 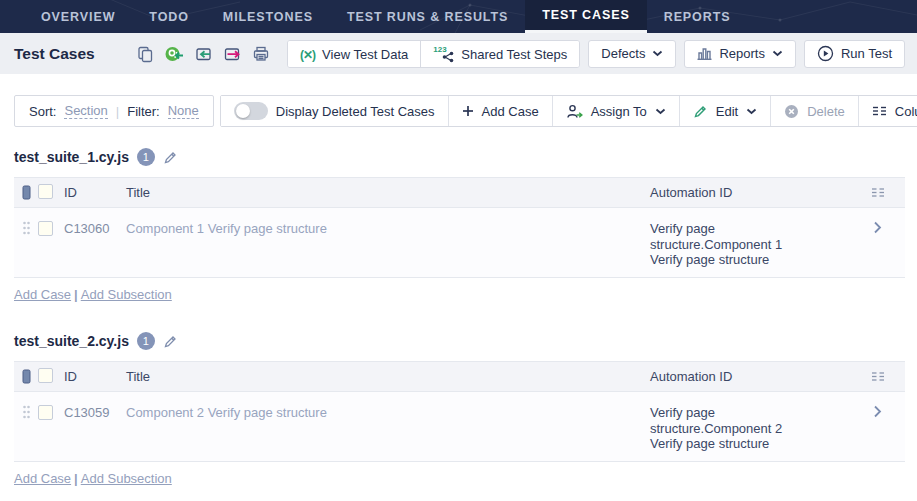 I want to click on reports-label: Reports, so click(x=742, y=54).